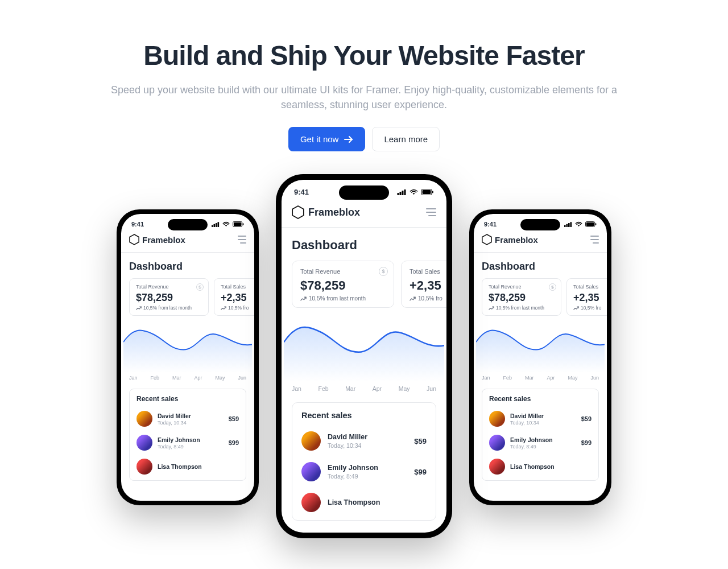 This screenshot has width=728, height=569. I want to click on get-it-now-label: Get it now, so click(320, 139).